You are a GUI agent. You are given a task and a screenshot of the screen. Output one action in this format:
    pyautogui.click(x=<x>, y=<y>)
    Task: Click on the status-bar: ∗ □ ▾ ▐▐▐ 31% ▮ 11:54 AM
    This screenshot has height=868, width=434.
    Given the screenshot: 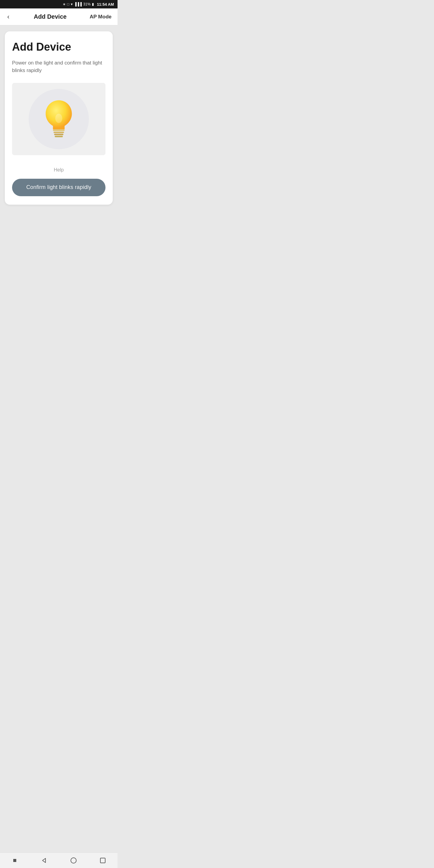 What is the action you would take?
    pyautogui.click(x=59, y=4)
    